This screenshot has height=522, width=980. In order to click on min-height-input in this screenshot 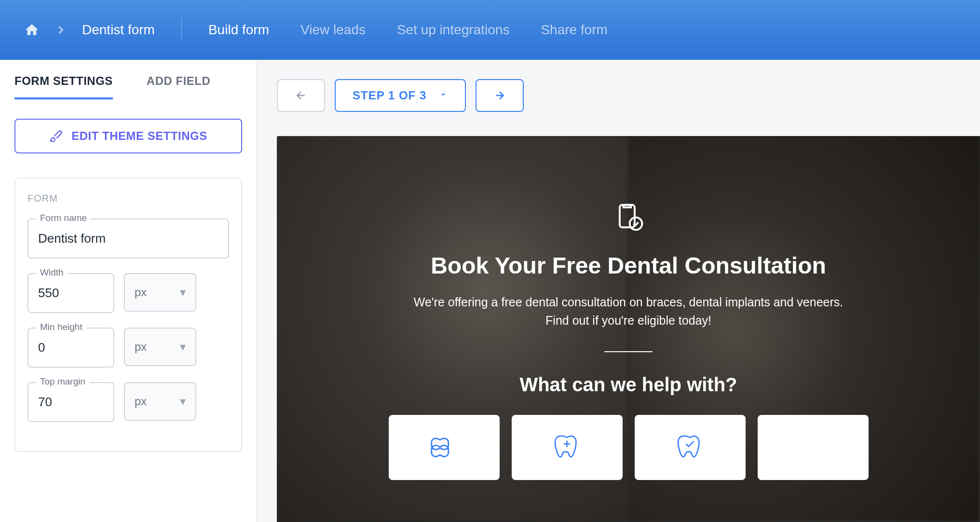, I will do `click(71, 347)`.